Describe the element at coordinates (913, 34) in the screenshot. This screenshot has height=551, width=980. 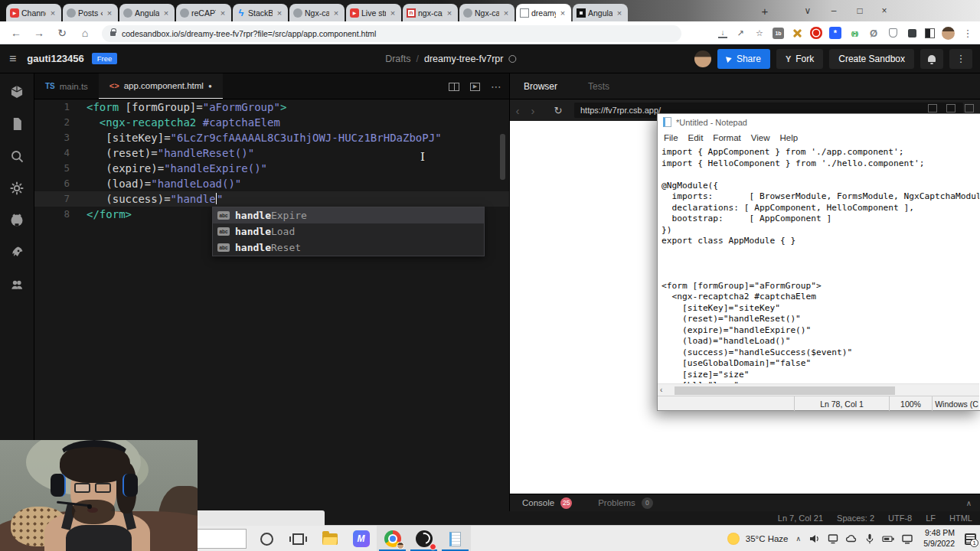
I see `extensions-puzzle-icon` at that location.